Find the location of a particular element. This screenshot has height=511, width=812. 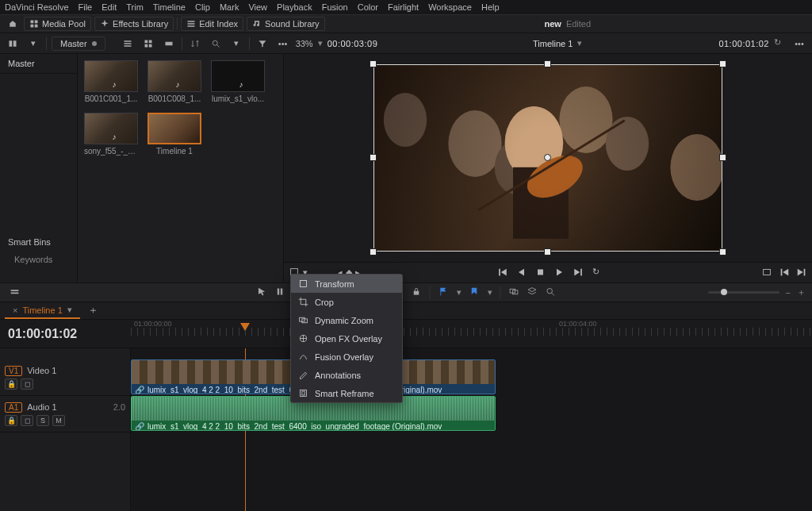

step-back-button is located at coordinates (522, 273).